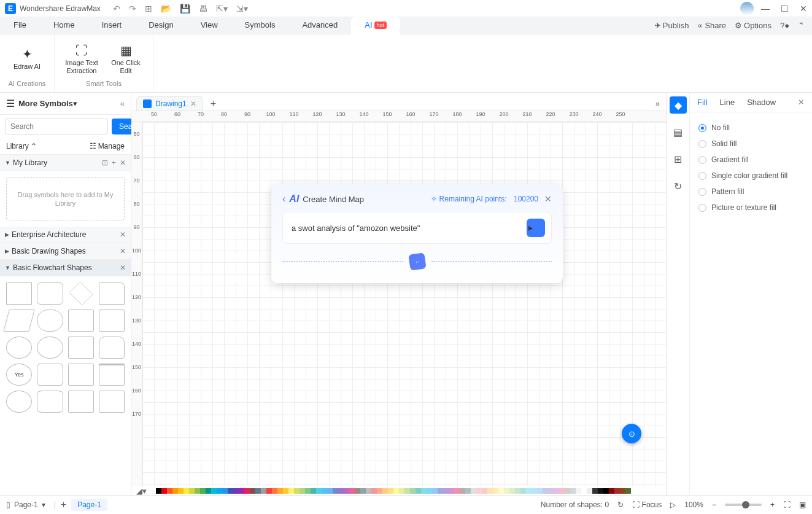 The width and height of the screenshot is (812, 514). I want to click on focus-button: ⛶ Focus, so click(647, 505).